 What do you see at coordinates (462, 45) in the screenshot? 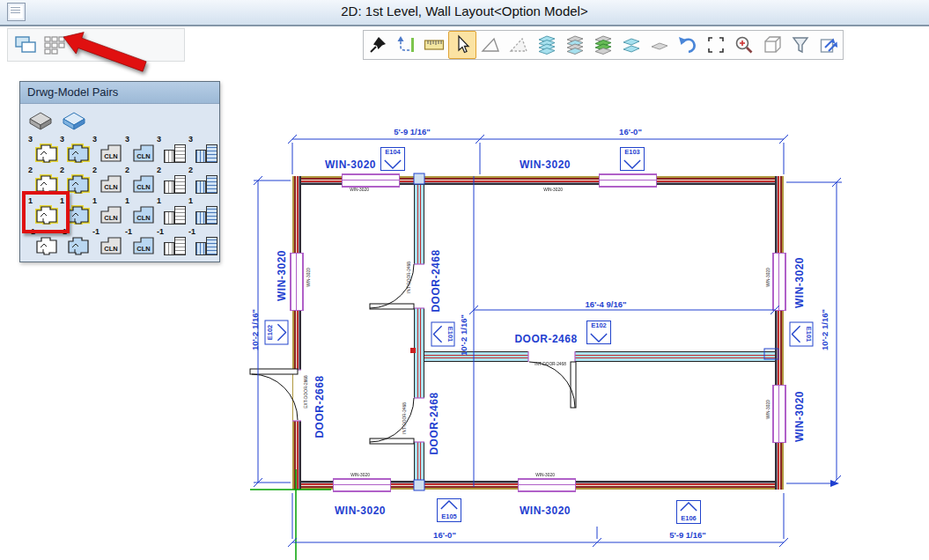
I see `select-tool` at bounding box center [462, 45].